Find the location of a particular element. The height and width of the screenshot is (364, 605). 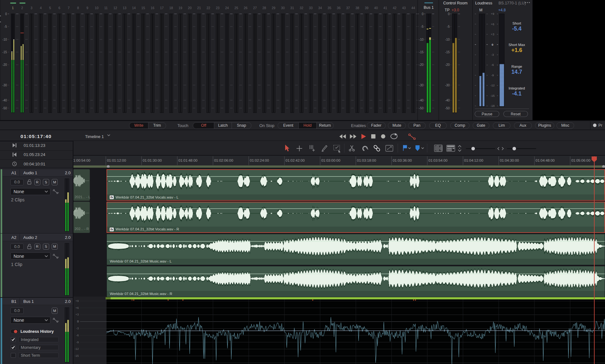

svg-text: 3 is located at coordinates (32, 8).